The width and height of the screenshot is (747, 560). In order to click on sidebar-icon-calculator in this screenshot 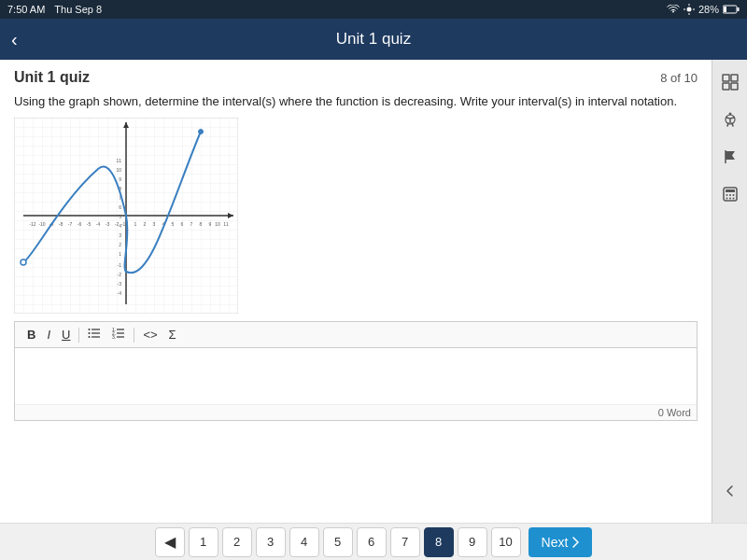, I will do `click(730, 194)`.